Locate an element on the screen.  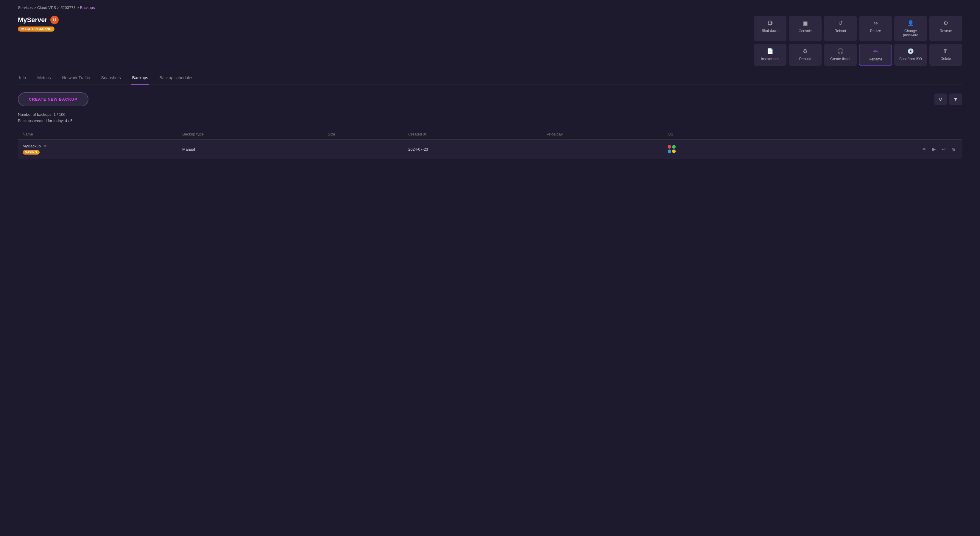
instructions-button: 📄 Instructions is located at coordinates (770, 55).